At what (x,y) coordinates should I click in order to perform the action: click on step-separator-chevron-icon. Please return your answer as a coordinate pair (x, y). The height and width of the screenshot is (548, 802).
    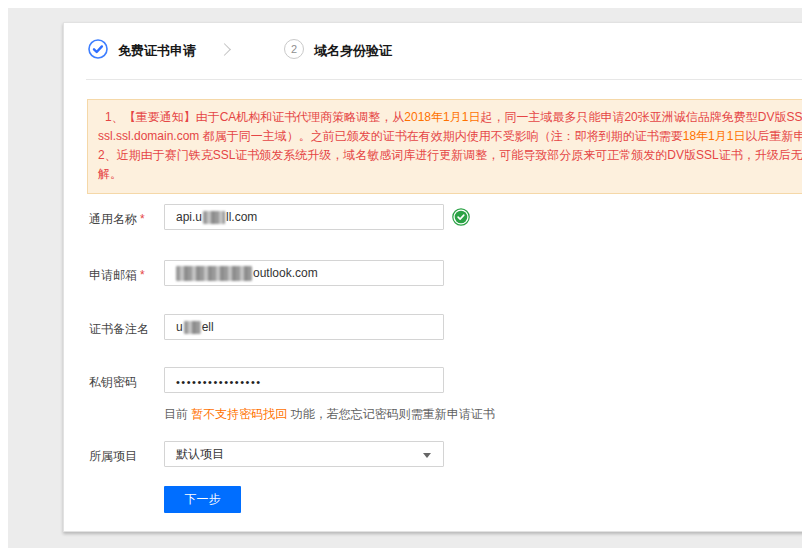
    Looking at the image, I should click on (224, 50).